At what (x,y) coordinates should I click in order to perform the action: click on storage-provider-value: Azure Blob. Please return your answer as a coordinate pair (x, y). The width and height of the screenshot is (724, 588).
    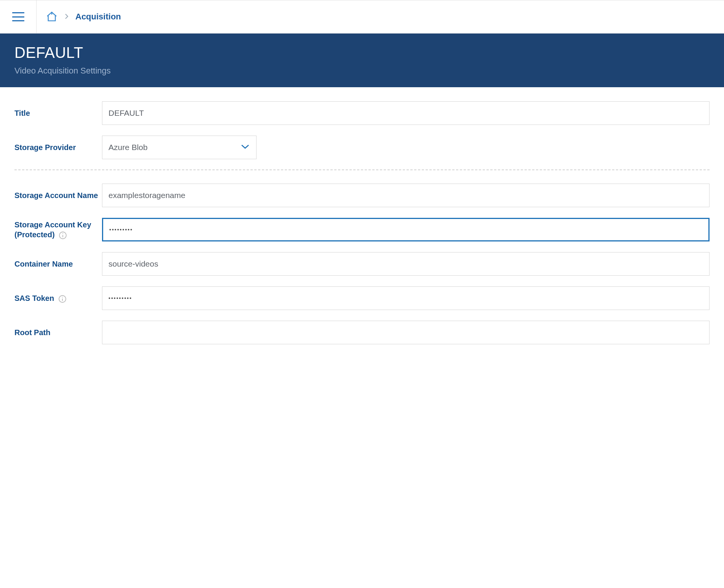
    Looking at the image, I should click on (128, 147).